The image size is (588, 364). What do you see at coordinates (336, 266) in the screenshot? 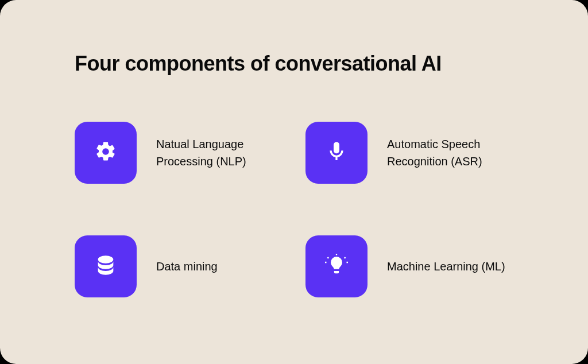
I see `tile-ml` at bounding box center [336, 266].